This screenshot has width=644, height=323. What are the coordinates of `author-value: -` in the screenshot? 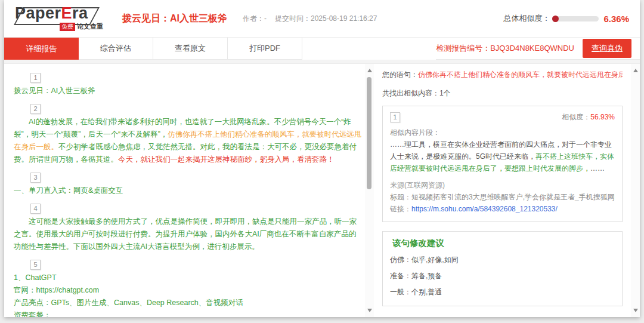 It's located at (265, 19).